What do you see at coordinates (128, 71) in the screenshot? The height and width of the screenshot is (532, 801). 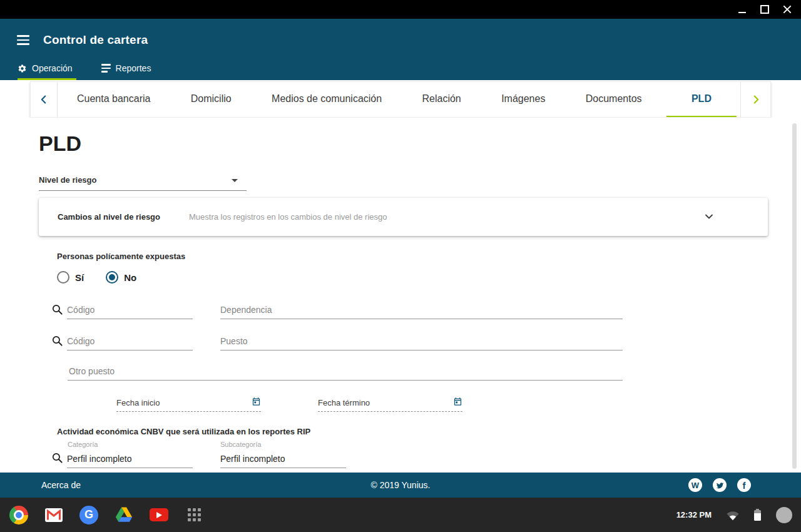 I see `nav-item-reportes: Reportes` at bounding box center [128, 71].